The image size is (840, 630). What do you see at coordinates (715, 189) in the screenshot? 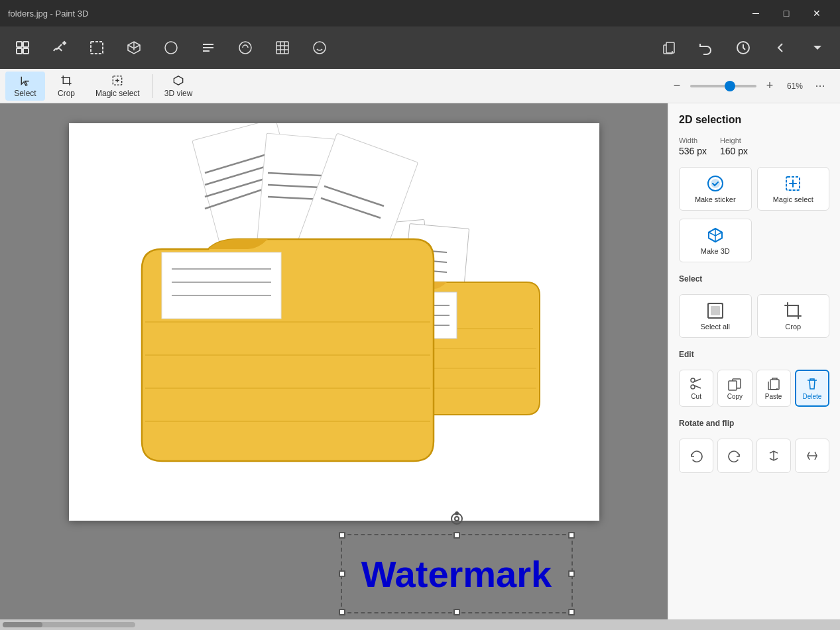
I see `make-sticker-button: Make sticker` at bounding box center [715, 189].